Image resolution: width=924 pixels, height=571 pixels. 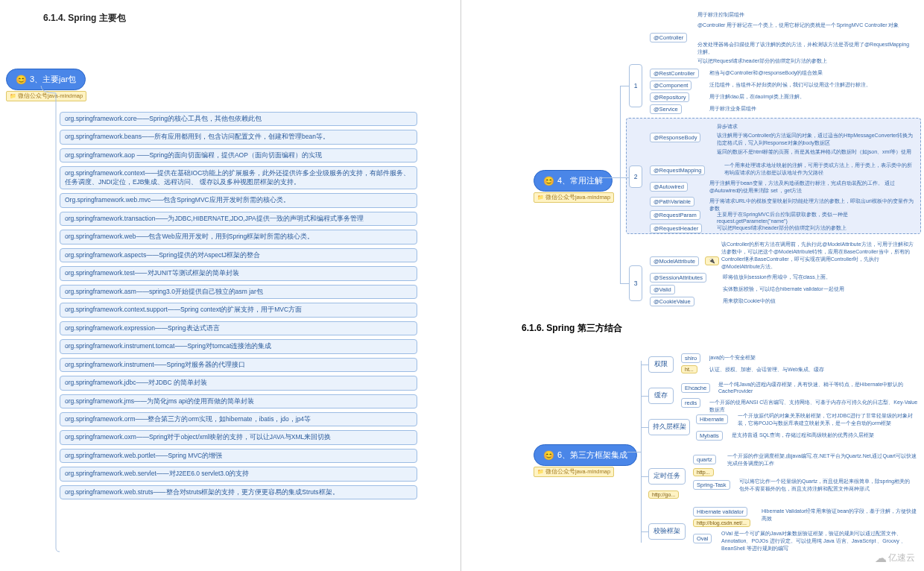 I want to click on node-shiro-ht: ht..., so click(x=689, y=370).